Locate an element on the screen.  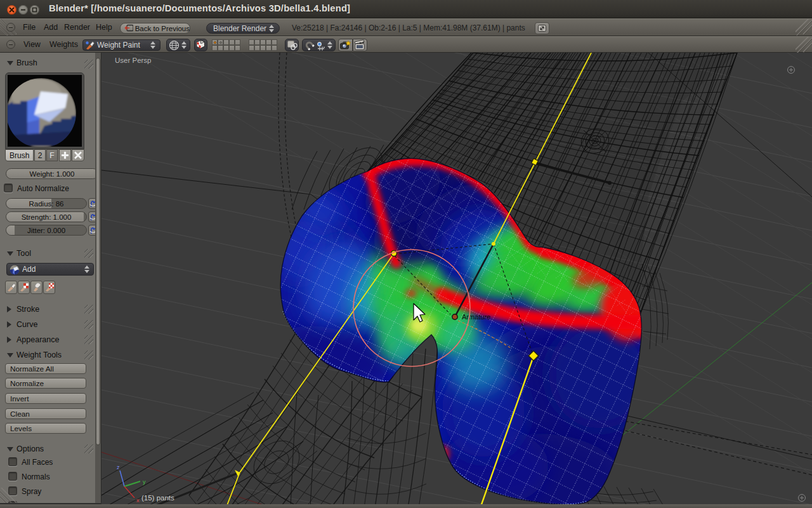
svg-text: y is located at coordinates (145, 482).